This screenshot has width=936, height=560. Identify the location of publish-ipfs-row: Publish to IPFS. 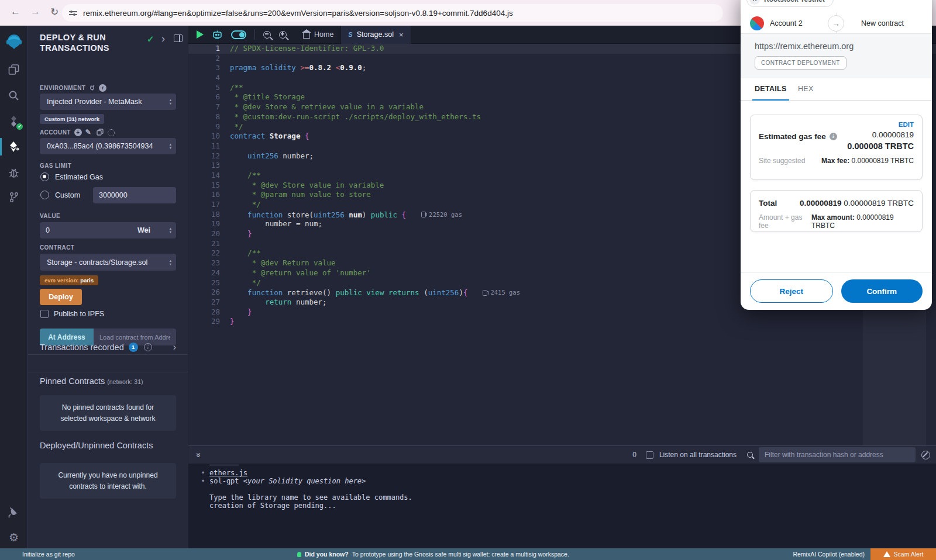
(73, 314).